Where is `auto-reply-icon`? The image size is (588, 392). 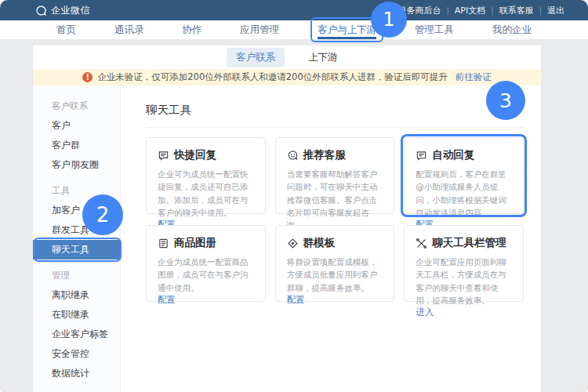
auto-reply-icon is located at coordinates (422, 155).